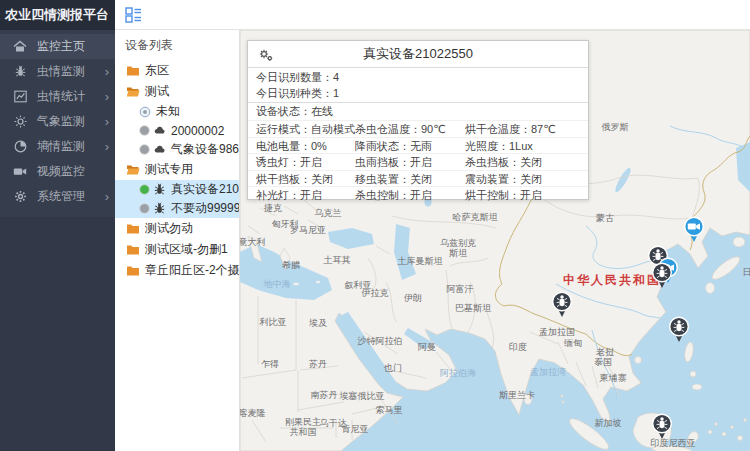 The width and height of the screenshot is (750, 451). What do you see at coordinates (73, 46) in the screenshot?
I see `sidebar-item-label: 监控主页` at bounding box center [73, 46].